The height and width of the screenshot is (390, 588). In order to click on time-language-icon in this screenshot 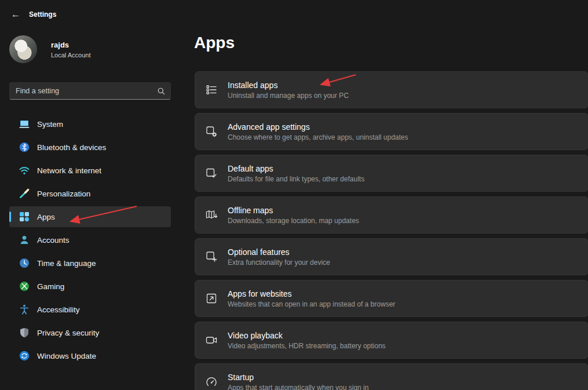, I will do `click(24, 263)`.